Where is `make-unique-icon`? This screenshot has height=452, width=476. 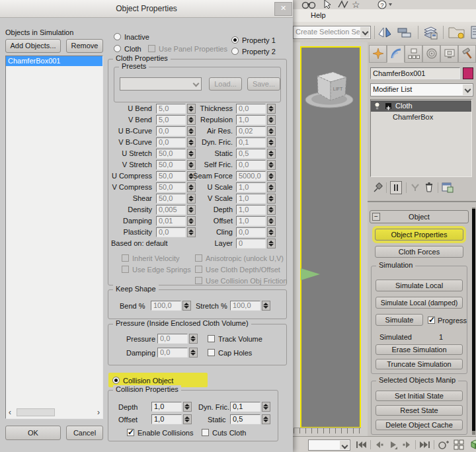 make-unique-icon is located at coordinates (415, 188).